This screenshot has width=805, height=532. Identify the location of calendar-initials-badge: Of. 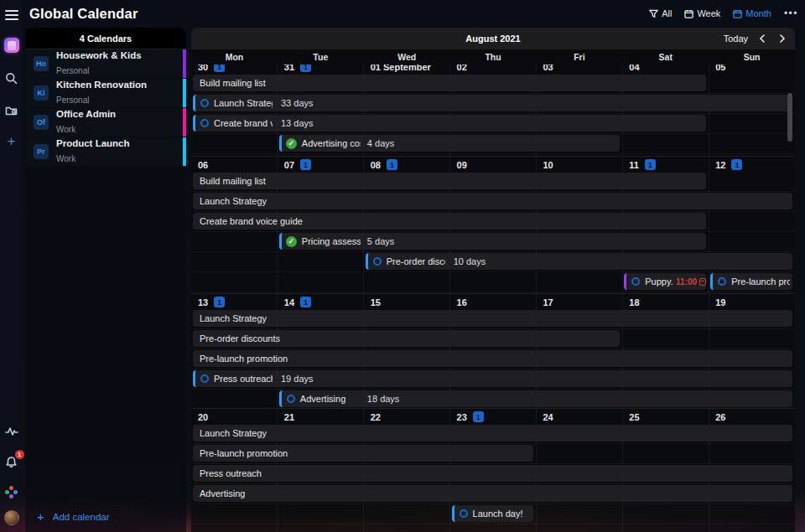
(41, 122).